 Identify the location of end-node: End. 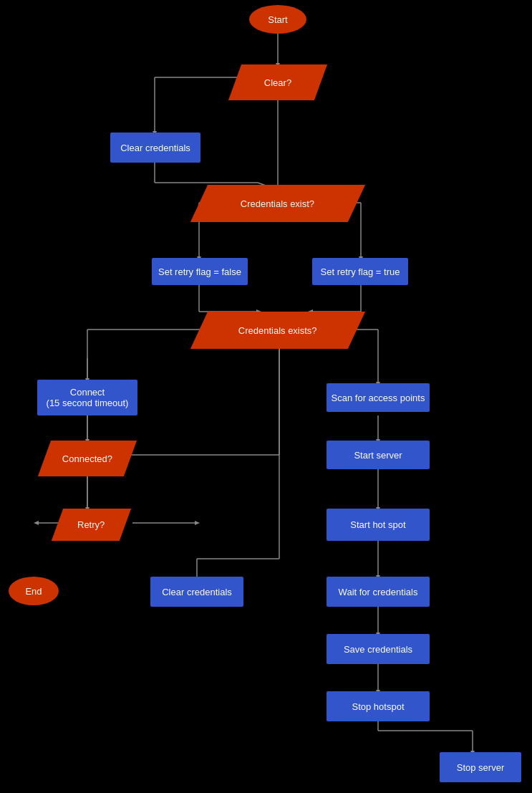
(34, 591).